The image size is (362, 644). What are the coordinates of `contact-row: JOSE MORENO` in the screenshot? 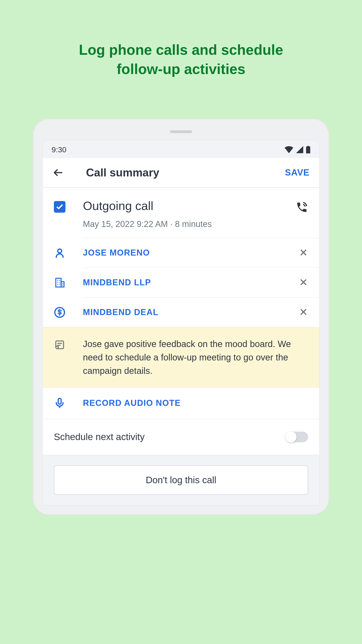 It's located at (181, 253).